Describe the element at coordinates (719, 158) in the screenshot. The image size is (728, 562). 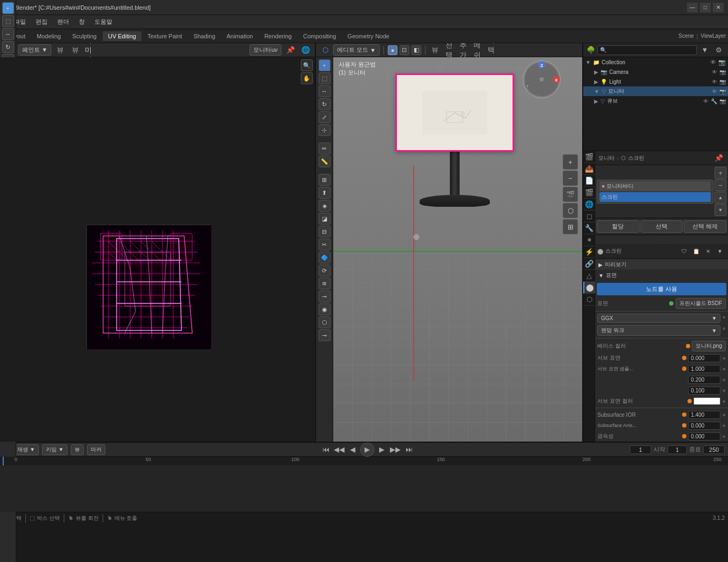
I see `prop-pin-btn: 📌` at that location.